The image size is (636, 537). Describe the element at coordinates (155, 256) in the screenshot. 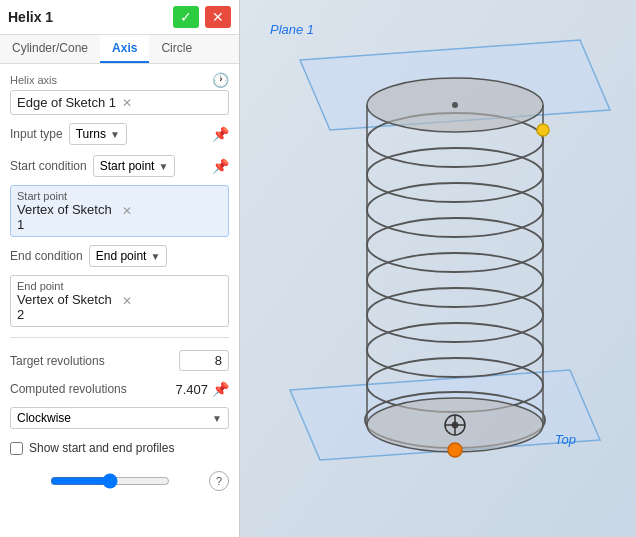

I see `end-condition-arrow: ▼` at that location.